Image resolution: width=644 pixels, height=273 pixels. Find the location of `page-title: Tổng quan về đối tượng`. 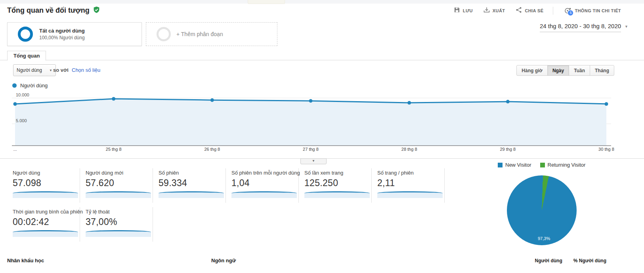

page-title: Tổng quan về đối tượng is located at coordinates (48, 10).